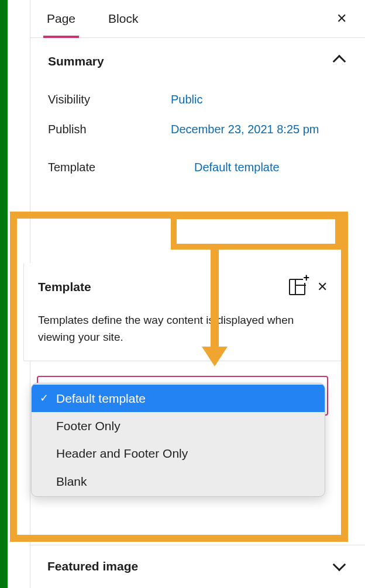  Describe the element at coordinates (198, 566) in the screenshot. I see `featured-image-toggle: Featured image` at that location.